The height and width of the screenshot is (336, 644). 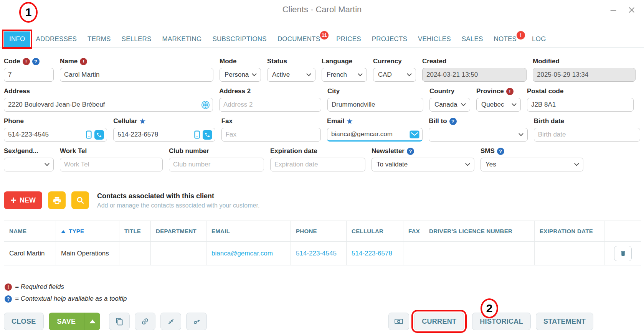 What do you see at coordinates (249, 254) in the screenshot?
I see `cell-email-link: bianca@gemcar.com` at bounding box center [249, 254].